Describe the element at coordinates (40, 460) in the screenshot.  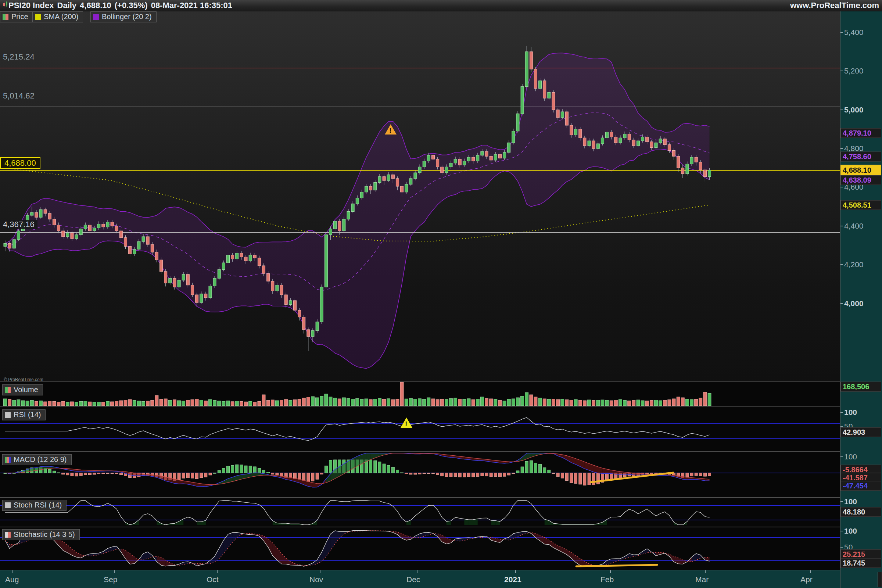
I see `macd-label-text: MACD (12 26 9)` at that location.